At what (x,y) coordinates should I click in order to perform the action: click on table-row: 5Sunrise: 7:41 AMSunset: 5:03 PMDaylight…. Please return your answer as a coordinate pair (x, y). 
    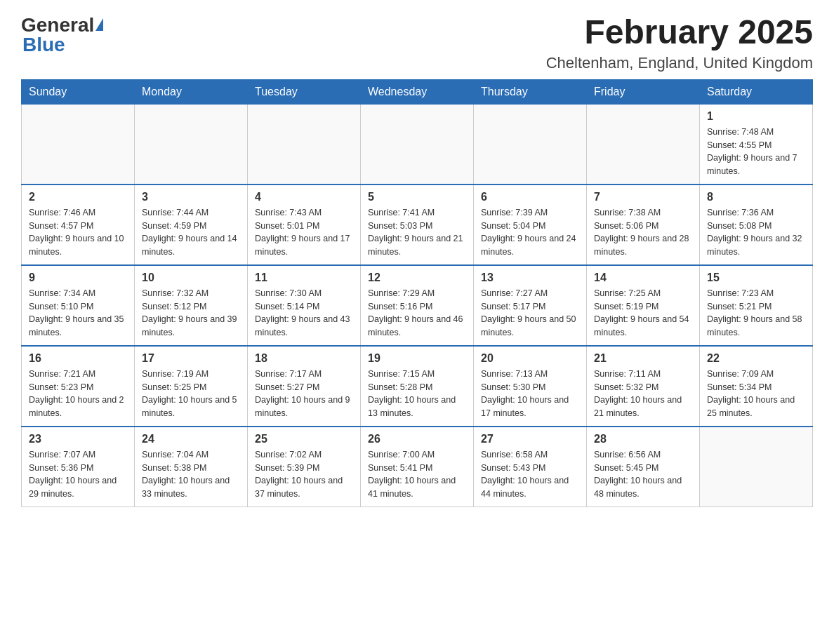
    Looking at the image, I should click on (417, 224).